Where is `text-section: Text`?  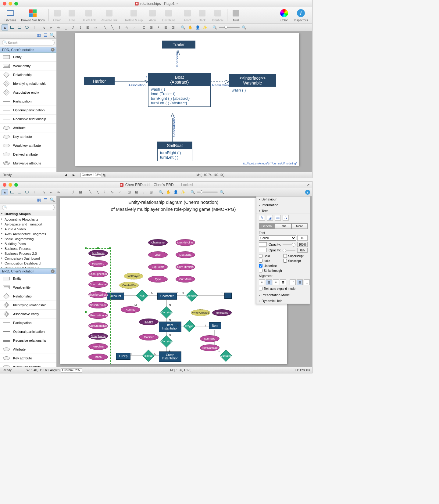
text-section: Text is located at coordinates (283, 211).